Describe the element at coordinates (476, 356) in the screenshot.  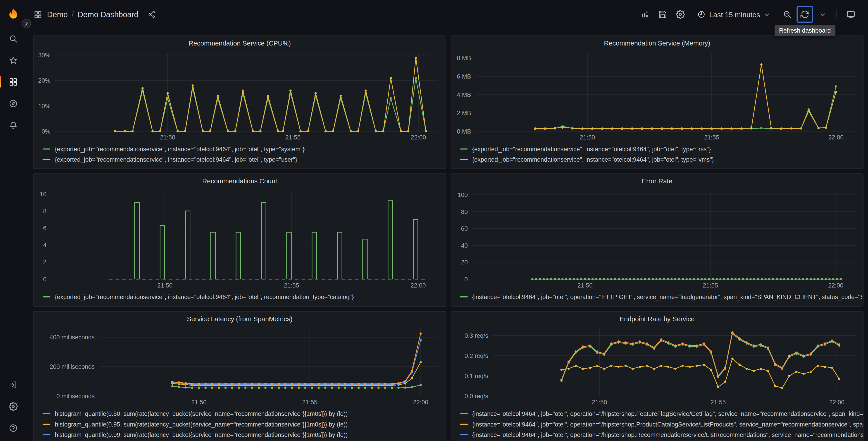
I see `svg-text: 0.2 req/s` at that location.